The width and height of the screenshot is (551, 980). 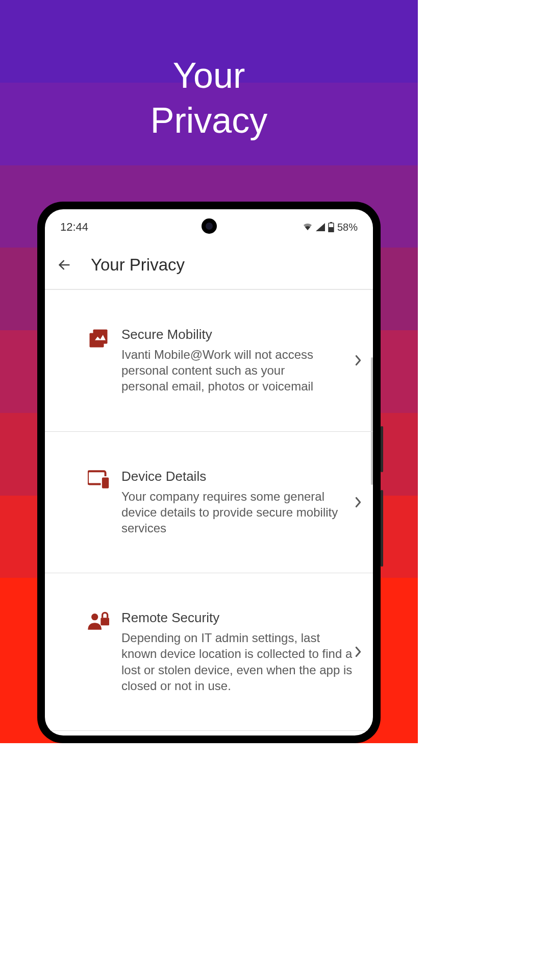 I want to click on photos-icon, so click(x=99, y=338).